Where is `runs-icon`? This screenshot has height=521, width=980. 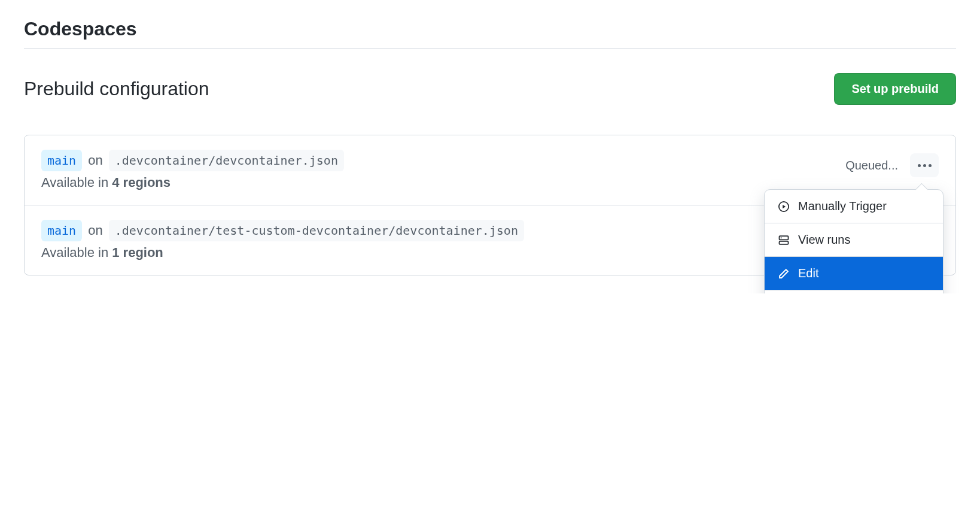
runs-icon is located at coordinates (784, 240).